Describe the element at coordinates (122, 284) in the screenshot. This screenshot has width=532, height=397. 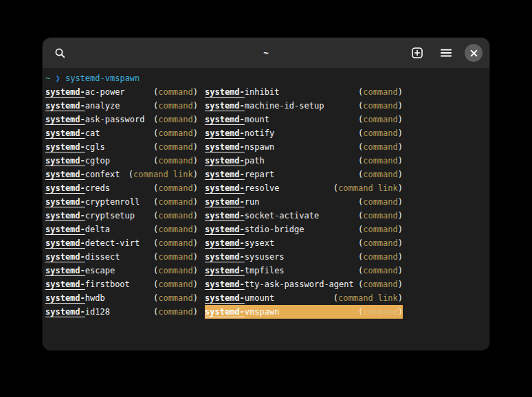
I see `completion-item-systemd-firstboot: systemd-firstboot (command)` at that location.